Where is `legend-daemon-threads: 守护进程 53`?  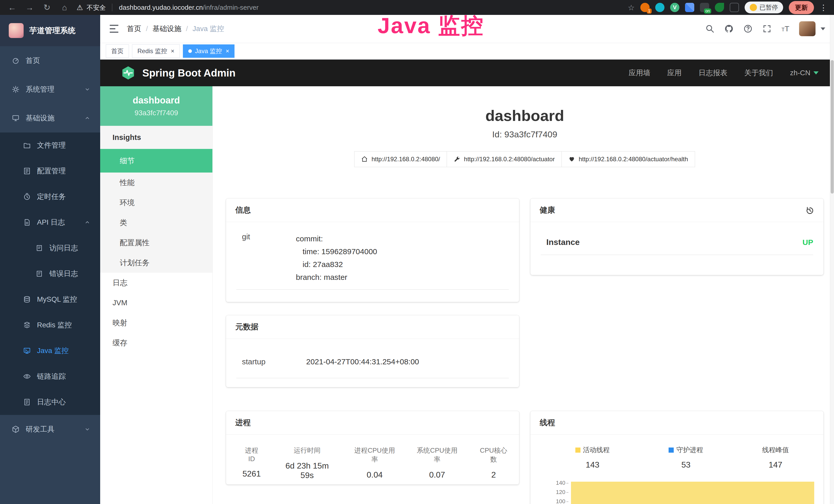
legend-daemon-threads: 守护进程 53 is located at coordinates (686, 457).